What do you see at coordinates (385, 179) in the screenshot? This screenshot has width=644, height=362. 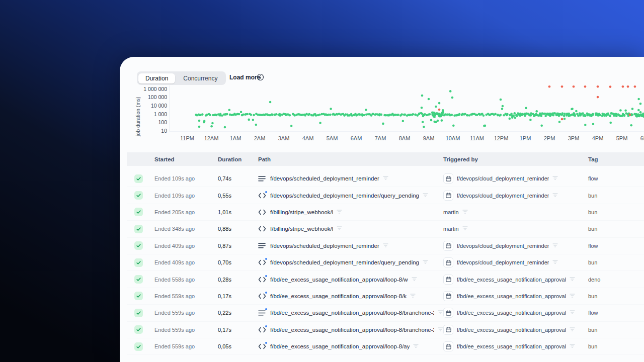 I see `job-row: Ended 109s ago 0,74s f/devops/scheduled_…` at bounding box center [385, 179].